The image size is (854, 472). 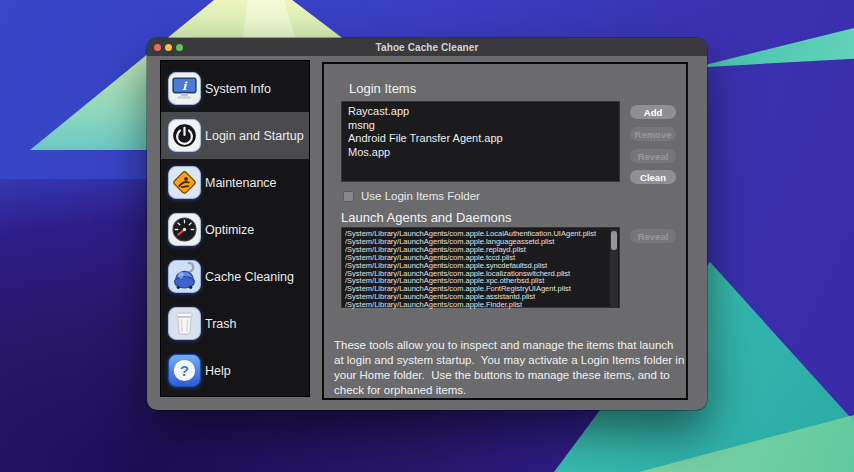 I want to click on sidebar-item-label: Cache Cleaning, so click(x=250, y=277).